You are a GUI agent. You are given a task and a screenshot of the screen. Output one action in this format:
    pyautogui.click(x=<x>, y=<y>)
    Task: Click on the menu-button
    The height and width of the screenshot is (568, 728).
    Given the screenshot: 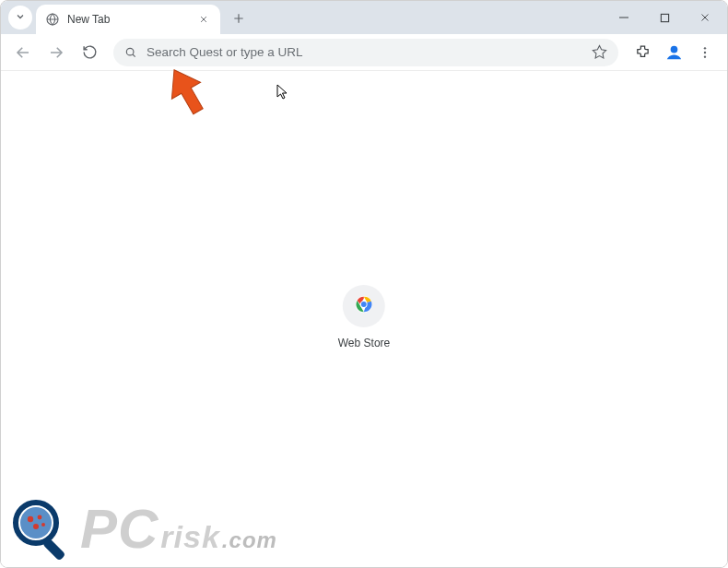 What is the action you would take?
    pyautogui.click(x=705, y=53)
    